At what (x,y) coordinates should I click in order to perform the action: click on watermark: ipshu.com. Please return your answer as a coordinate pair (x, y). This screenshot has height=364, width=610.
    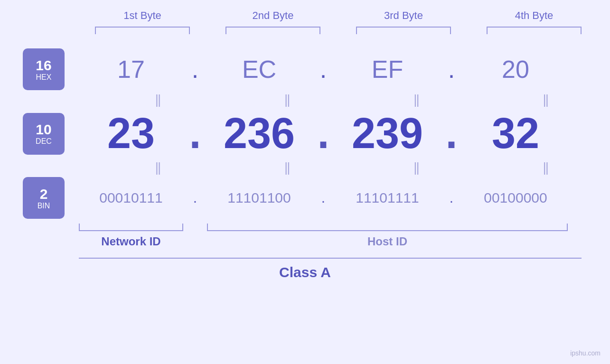
    Looking at the image, I should click on (585, 353).